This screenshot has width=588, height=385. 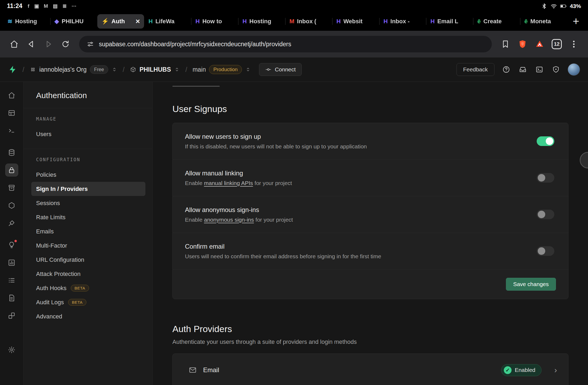 What do you see at coordinates (88, 175) in the screenshot?
I see `sidebar-item-policies: Policies` at bounding box center [88, 175].